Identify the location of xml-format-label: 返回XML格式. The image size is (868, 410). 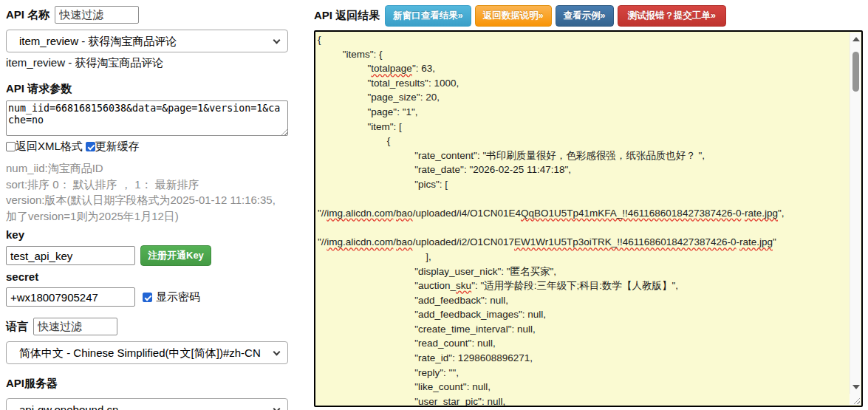
(49, 146).